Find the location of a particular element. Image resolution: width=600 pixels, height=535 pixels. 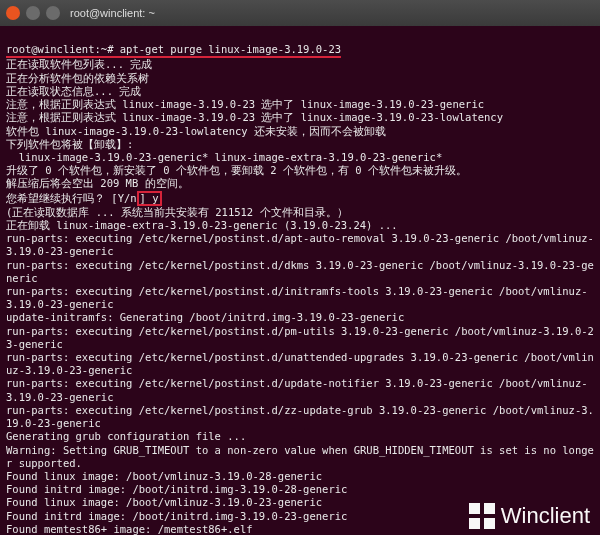

terminal-line: 正在卸载 linux-image-extra-3.19.0-23-generic… is located at coordinates (202, 225).